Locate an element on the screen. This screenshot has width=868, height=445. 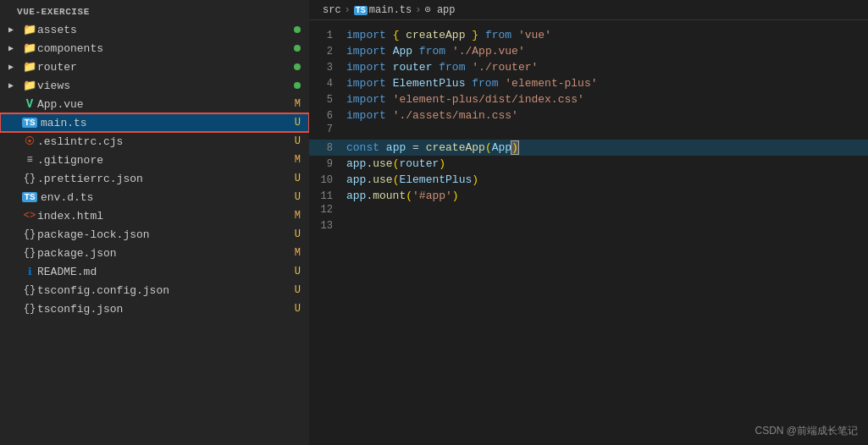
code-line-12: 12 is located at coordinates (589, 212).